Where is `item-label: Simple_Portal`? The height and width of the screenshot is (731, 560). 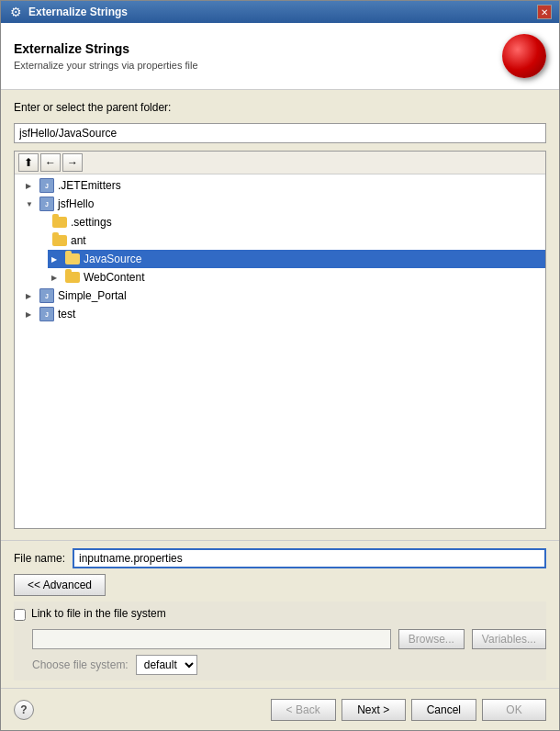
item-label: Simple_Portal is located at coordinates (92, 296).